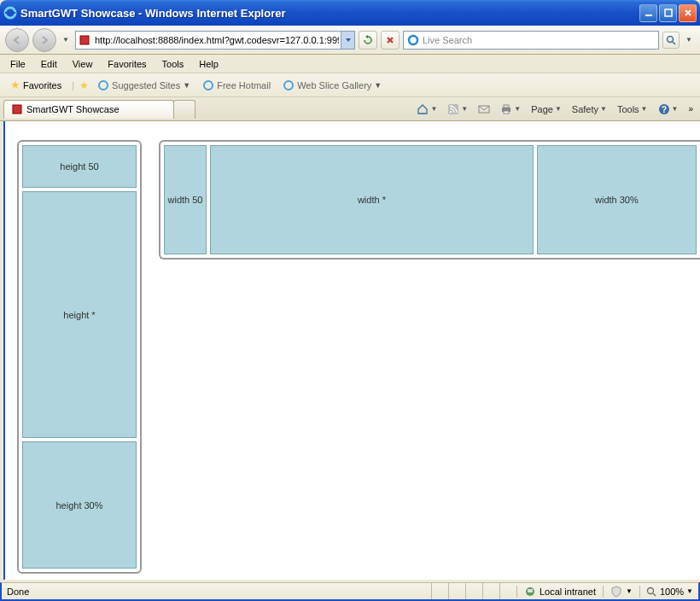  I want to click on refresh-button, so click(368, 40).